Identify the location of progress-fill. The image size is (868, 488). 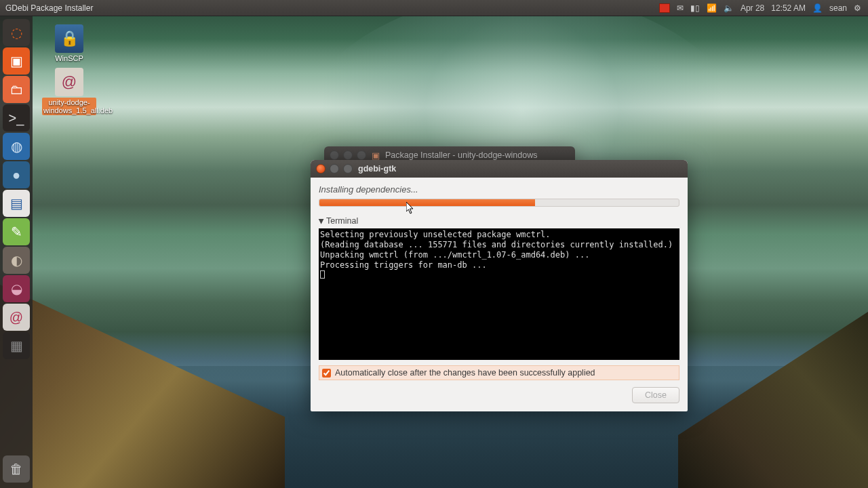
(427, 203).